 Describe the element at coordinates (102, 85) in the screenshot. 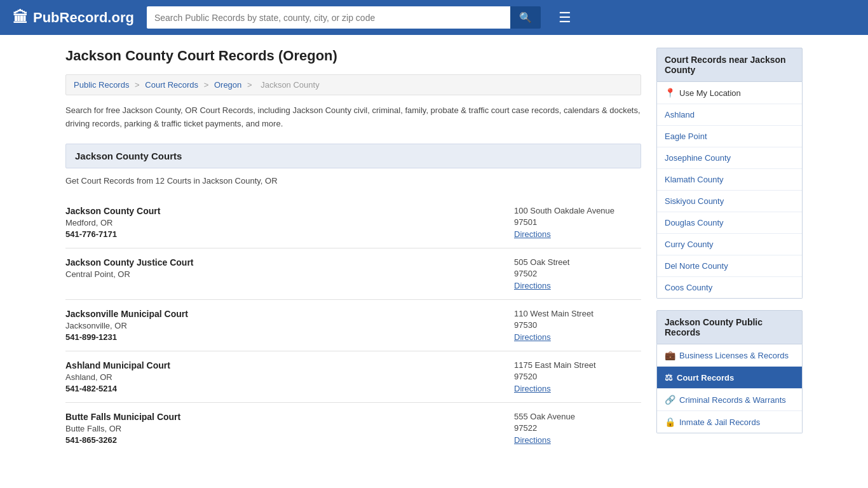

I see `breadcrumb-public-records: Public Records` at that location.